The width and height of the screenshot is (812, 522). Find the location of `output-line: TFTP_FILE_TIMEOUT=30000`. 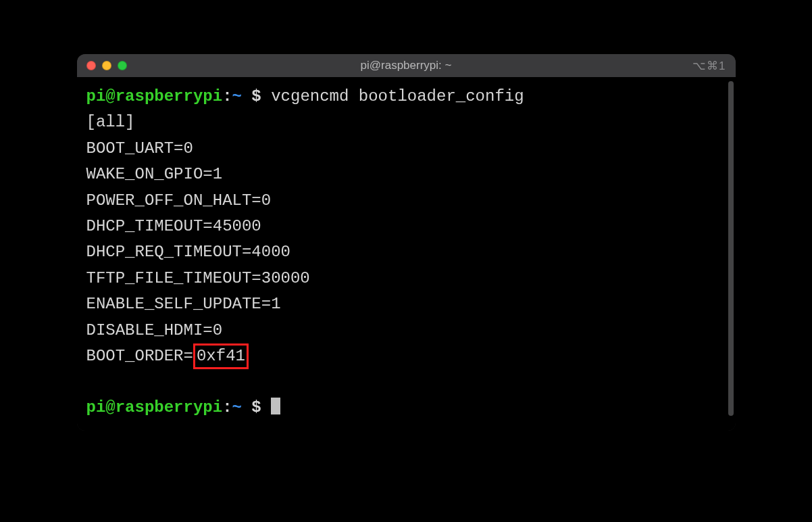

output-line: TFTP_FILE_TIMEOUT=30000 is located at coordinates (407, 279).